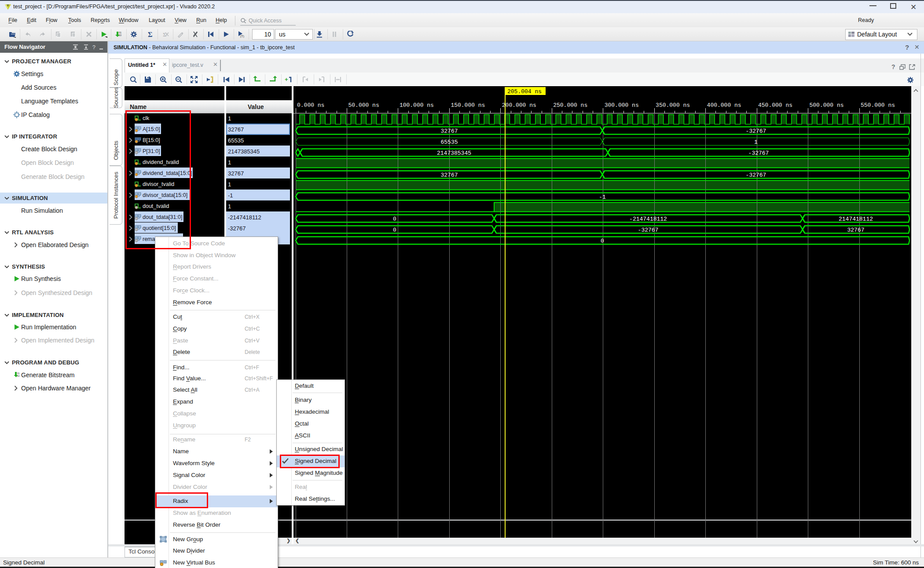  I want to click on svg-text: Scope, so click(116, 77).